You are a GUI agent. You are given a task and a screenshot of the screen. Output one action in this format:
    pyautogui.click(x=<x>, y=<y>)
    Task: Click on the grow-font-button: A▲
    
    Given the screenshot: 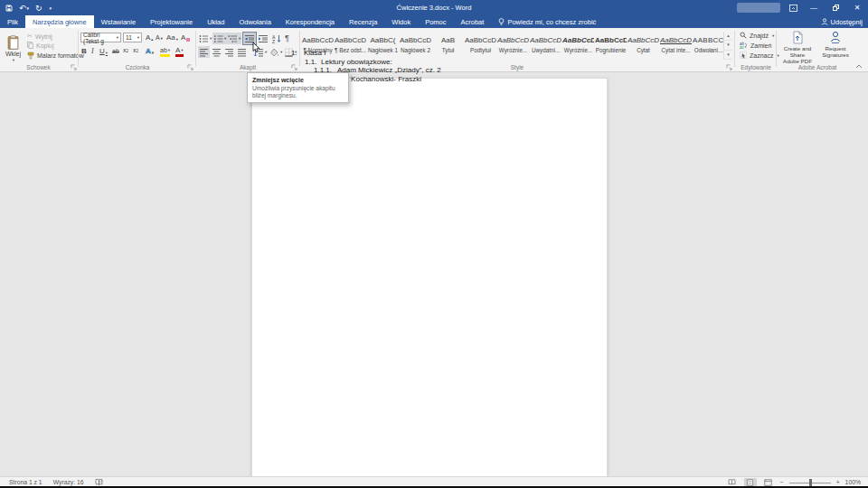 What is the action you would take?
    pyautogui.click(x=150, y=38)
    